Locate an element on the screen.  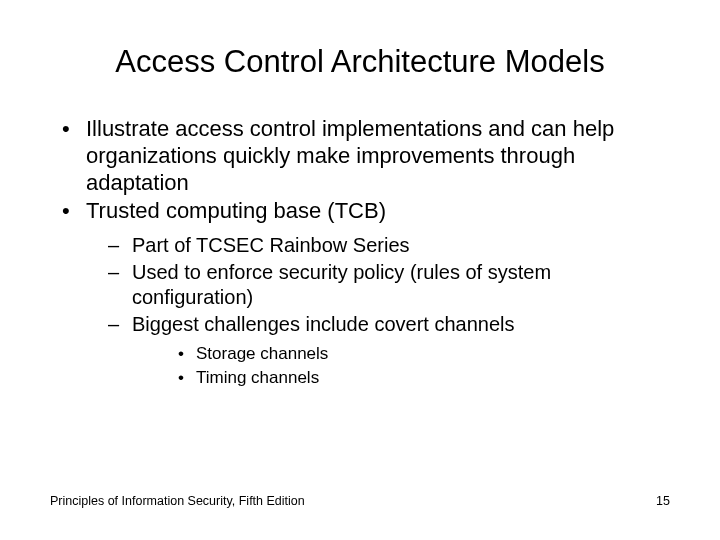
bullet-list-level3: Storage channels Timing channels is located at coordinates (401, 366).